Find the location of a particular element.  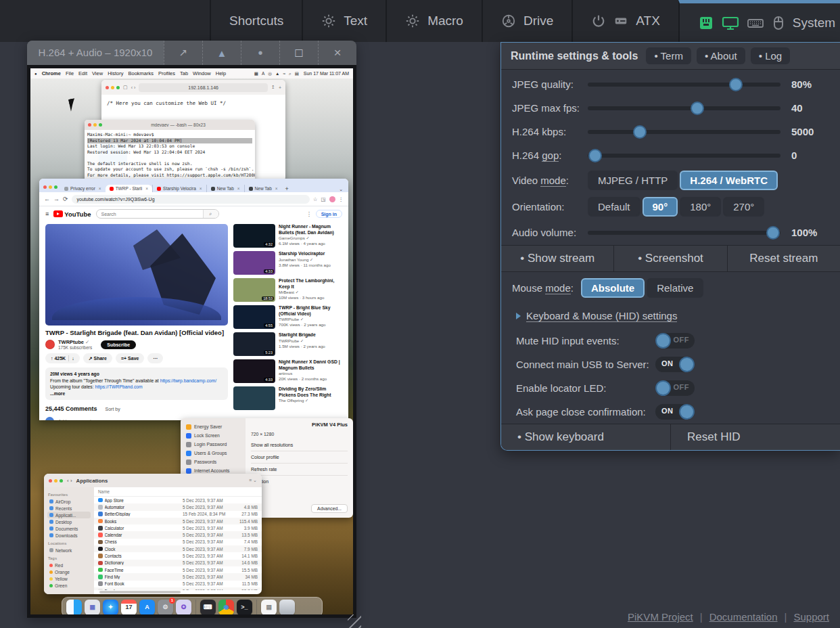

documentation-link: Documentation is located at coordinates (744, 617).